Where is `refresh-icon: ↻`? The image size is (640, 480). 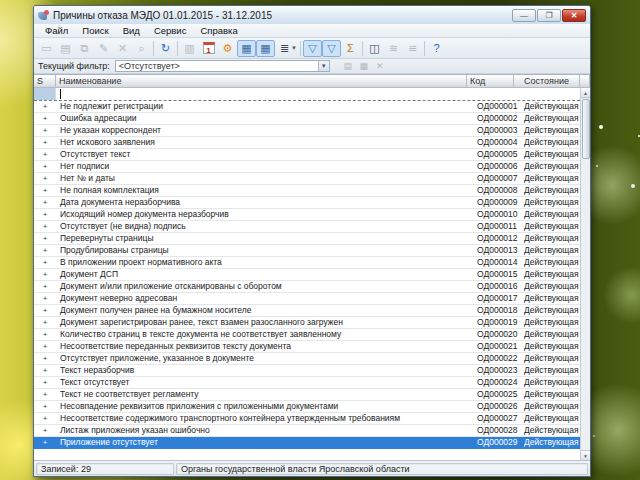 refresh-icon: ↻ is located at coordinates (166, 48).